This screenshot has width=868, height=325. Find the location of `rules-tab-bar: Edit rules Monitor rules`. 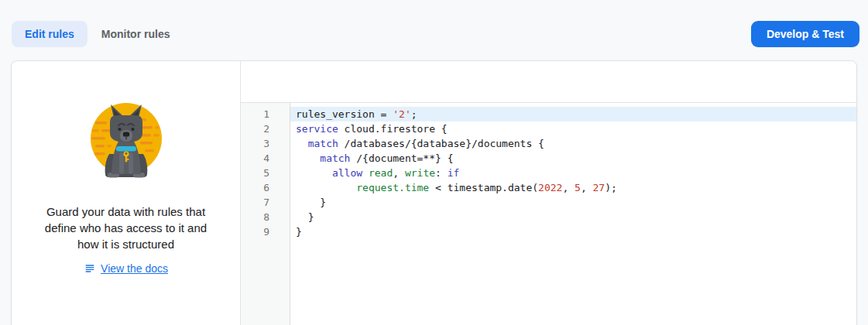

rules-tab-bar: Edit rules Monitor rules is located at coordinates (91, 34).